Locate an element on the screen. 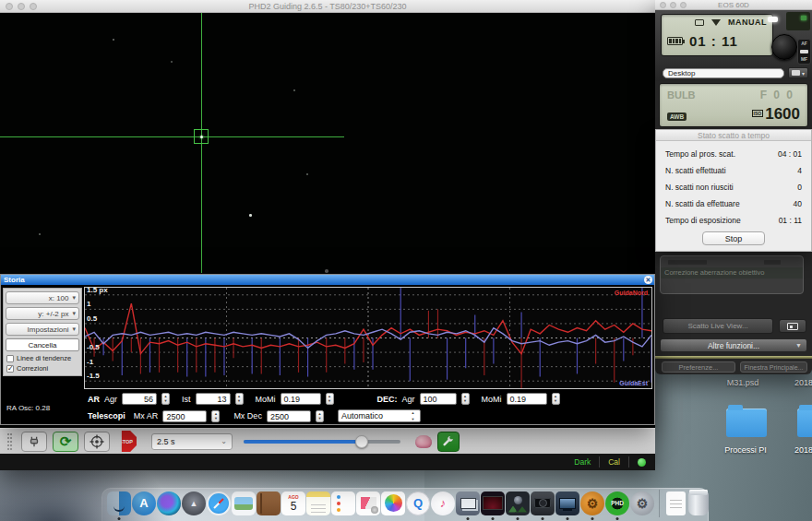 This screenshot has height=521, width=812. clear-button: Cancella is located at coordinates (42, 345).